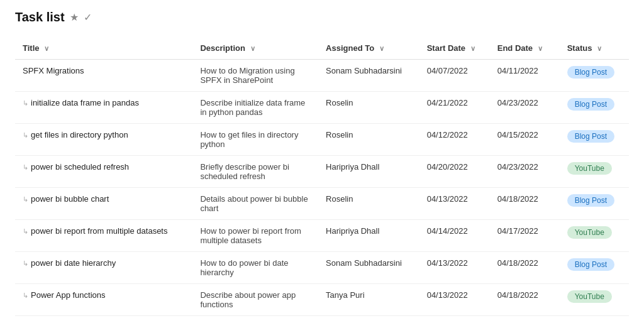 The height and width of the screenshot is (328, 644). Describe the element at coordinates (255, 268) in the screenshot. I see `description-cell: How to do power bi date hierarchy` at that location.